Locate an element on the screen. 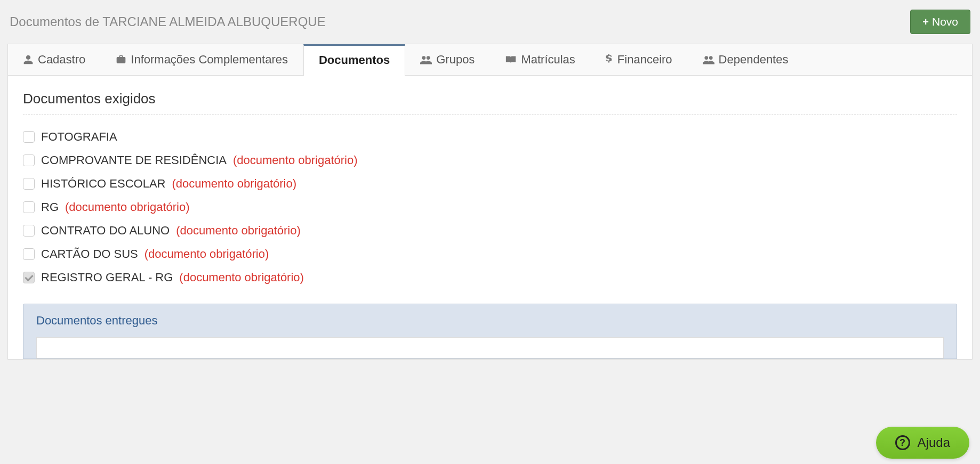 This screenshot has height=464, width=980. tab-dependentes: Dependentes is located at coordinates (746, 60).